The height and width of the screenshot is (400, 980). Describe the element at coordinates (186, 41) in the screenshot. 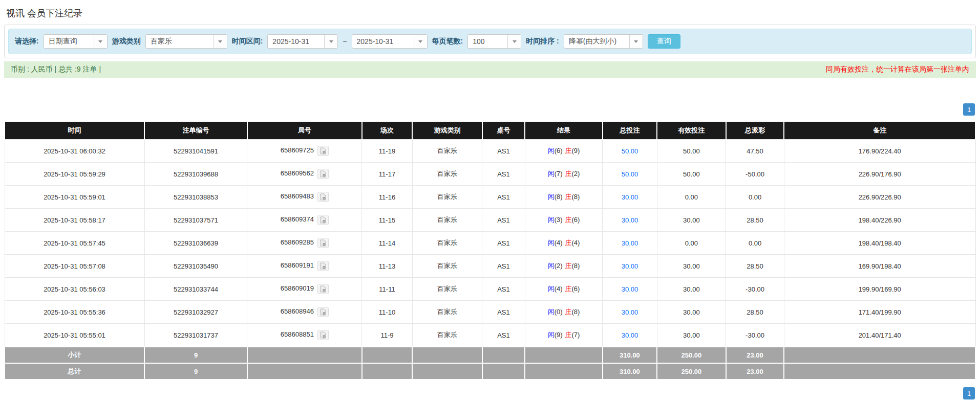

I see `game-type-select: 百家乐` at that location.